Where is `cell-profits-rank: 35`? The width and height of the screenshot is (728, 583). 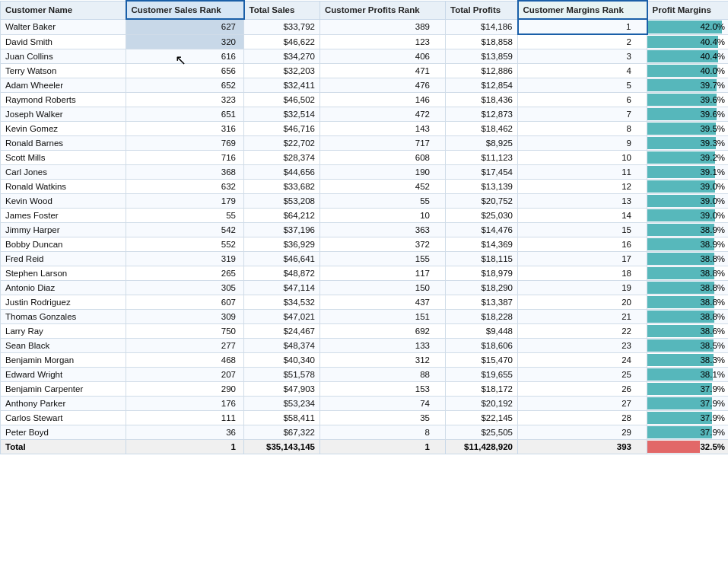 cell-profits-rank: 35 is located at coordinates (383, 419).